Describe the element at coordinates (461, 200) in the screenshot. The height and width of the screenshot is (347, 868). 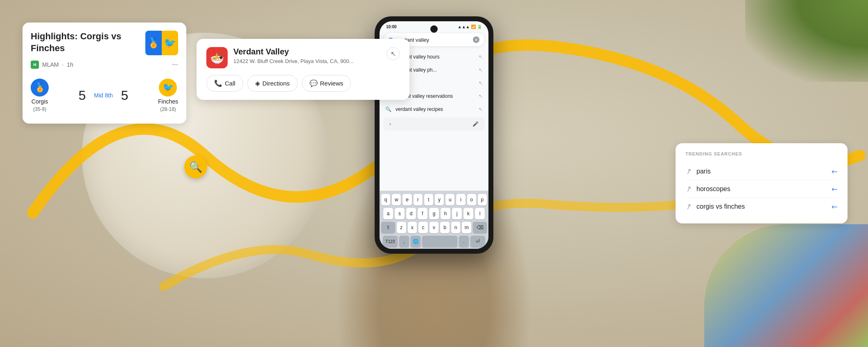
I see `key-i: i` at that location.